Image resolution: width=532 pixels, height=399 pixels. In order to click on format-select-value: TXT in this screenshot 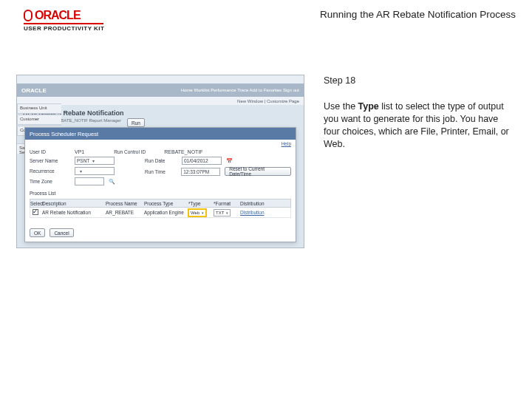, I will do `click(220, 213)`.